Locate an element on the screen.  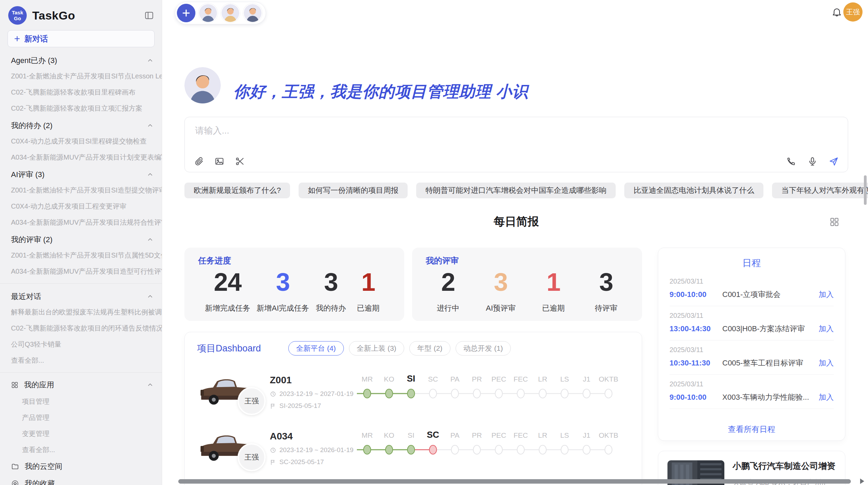
chat-input is located at coordinates (452, 131).